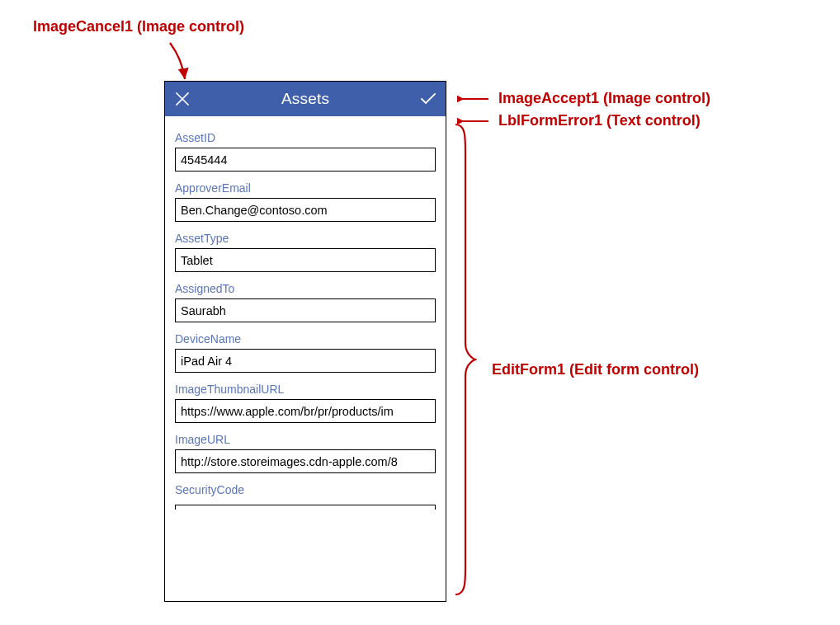 The width and height of the screenshot is (840, 625). I want to click on annotation-image-cancel1: ImageCancel1 (Image control), so click(139, 26).